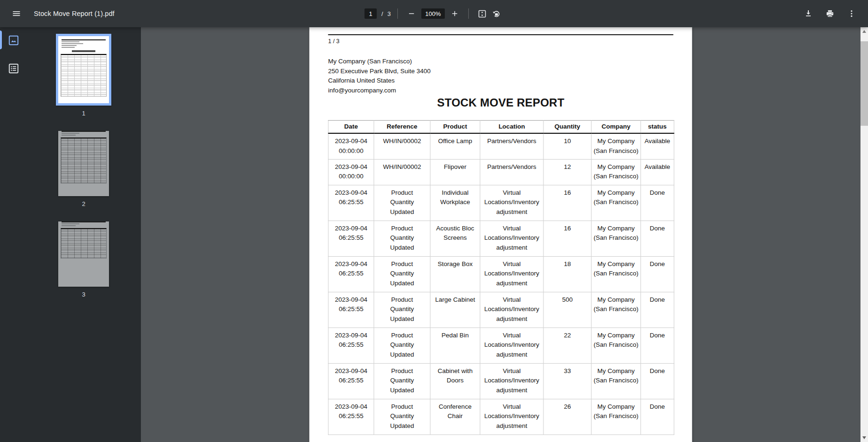  I want to click on company-name: My Company (San Francisco), so click(501, 62).